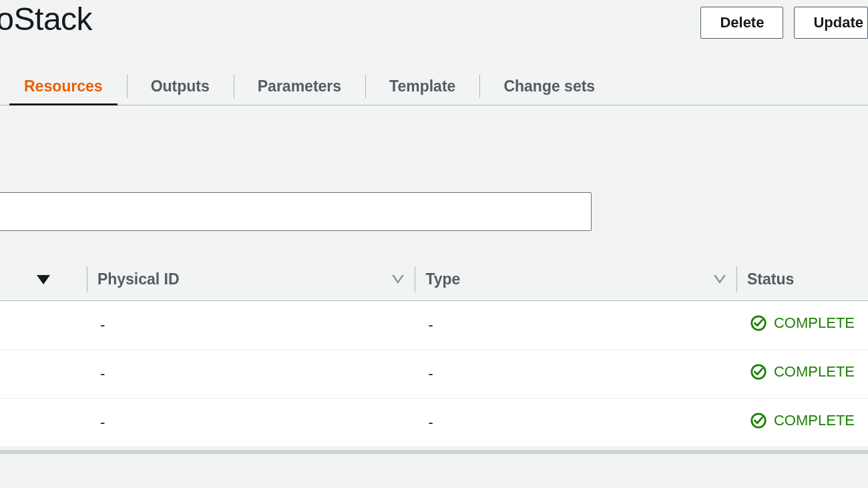 The height and width of the screenshot is (488, 868). Describe the element at coordinates (443, 279) in the screenshot. I see `column-type-label: Type` at that location.